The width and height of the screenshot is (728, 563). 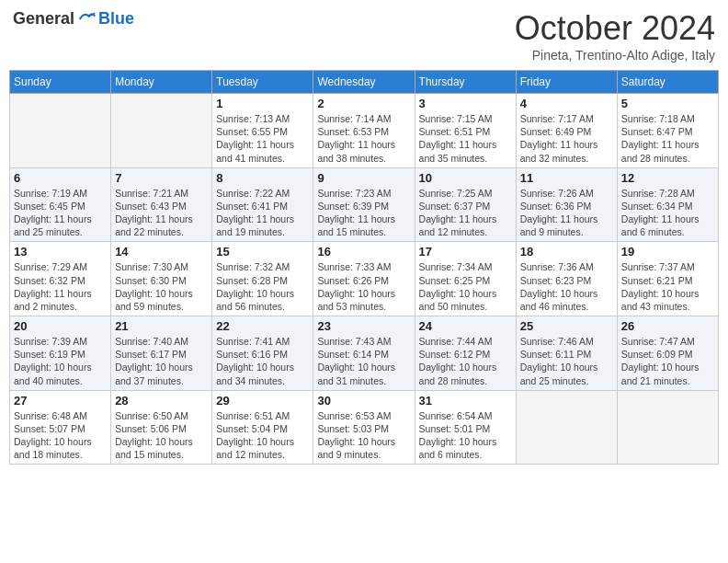 What do you see at coordinates (353, 132) in the screenshot?
I see `sunset-time: Sunset: 6:53 PM` at bounding box center [353, 132].